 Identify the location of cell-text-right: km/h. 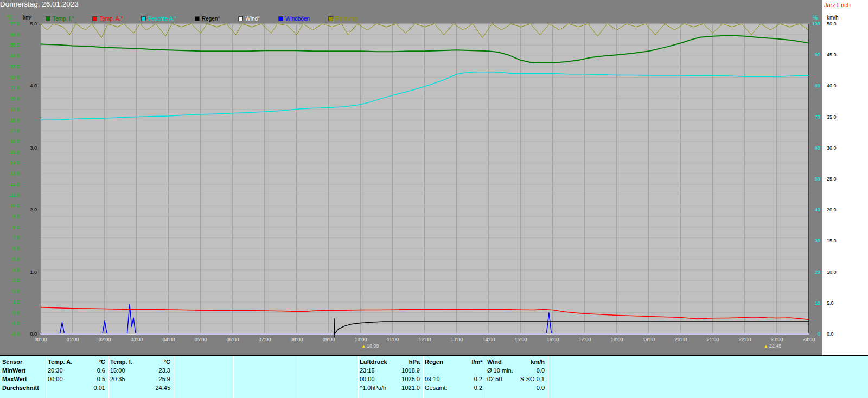
(538, 362).